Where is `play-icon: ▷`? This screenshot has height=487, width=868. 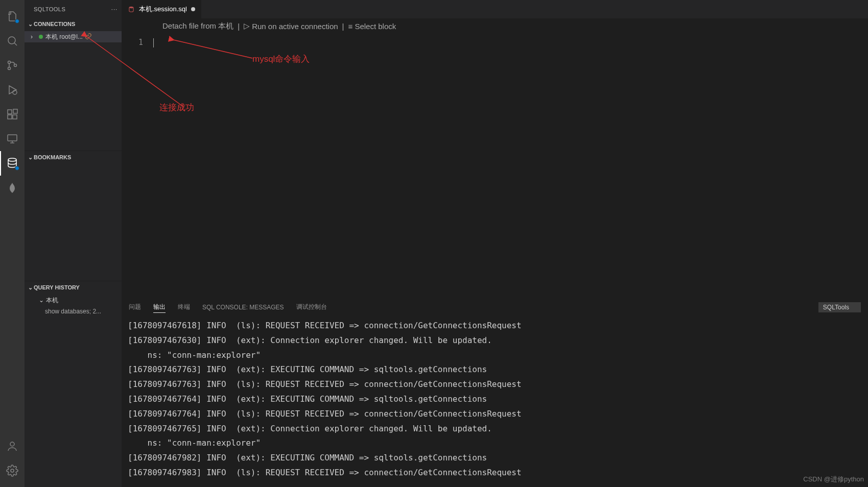 play-icon: ▷ is located at coordinates (247, 26).